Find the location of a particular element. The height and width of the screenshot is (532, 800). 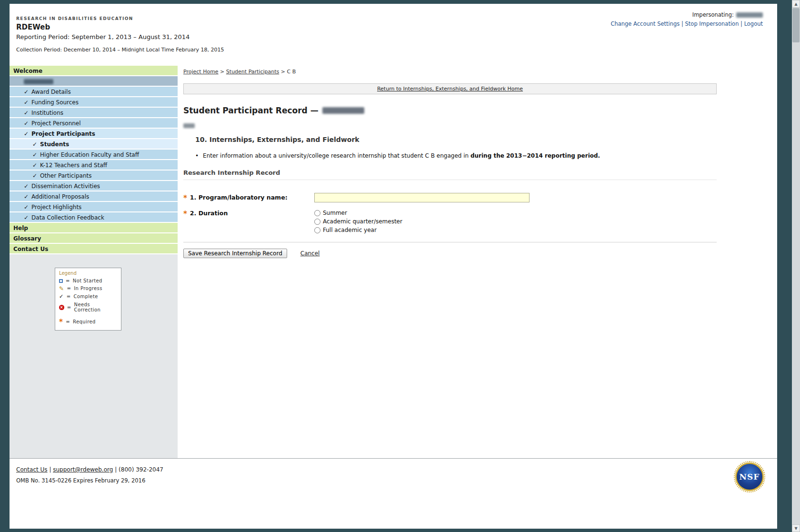

duration-label-text: 2. Duration is located at coordinates (209, 213).